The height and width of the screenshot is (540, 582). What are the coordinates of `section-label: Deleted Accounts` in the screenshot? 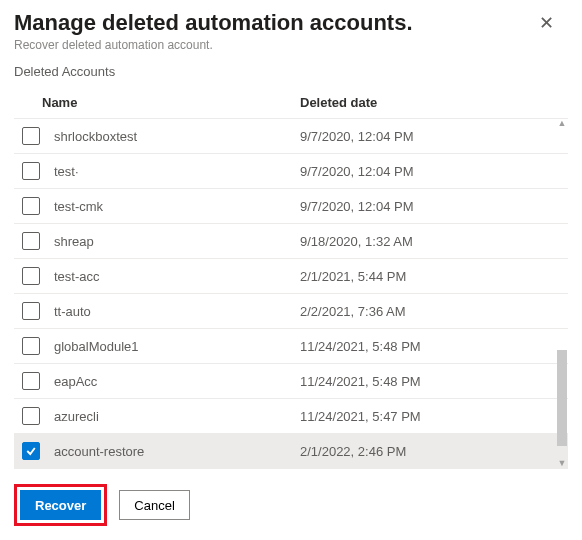 It's located at (291, 72).